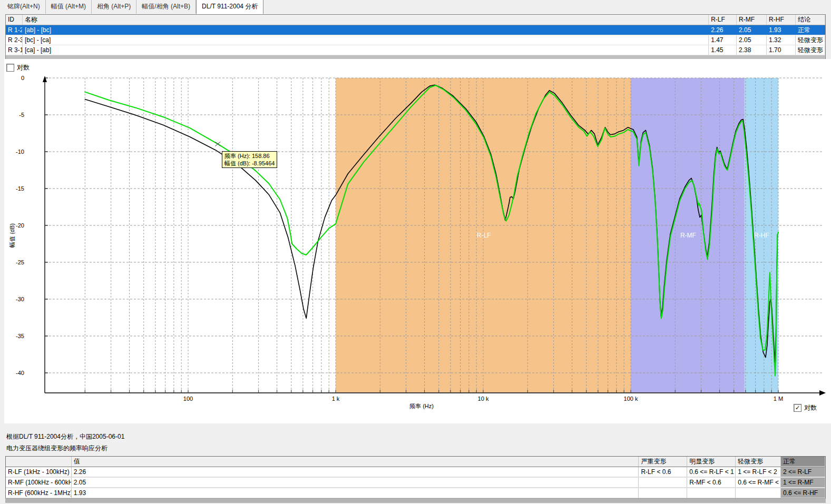  What do you see at coordinates (688, 235) in the screenshot?
I see `region-label-R-MF: R-MF` at bounding box center [688, 235].